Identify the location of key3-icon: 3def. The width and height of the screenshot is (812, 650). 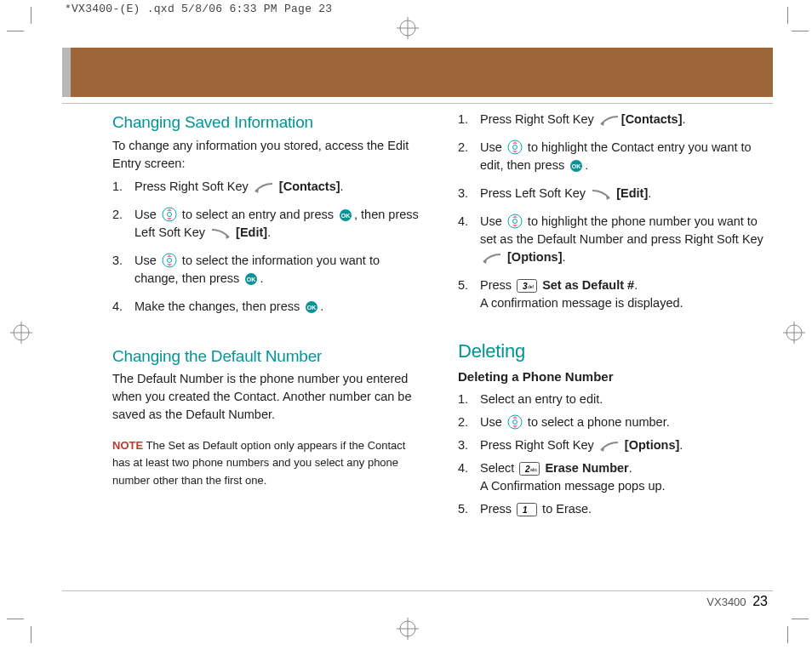
(527, 286).